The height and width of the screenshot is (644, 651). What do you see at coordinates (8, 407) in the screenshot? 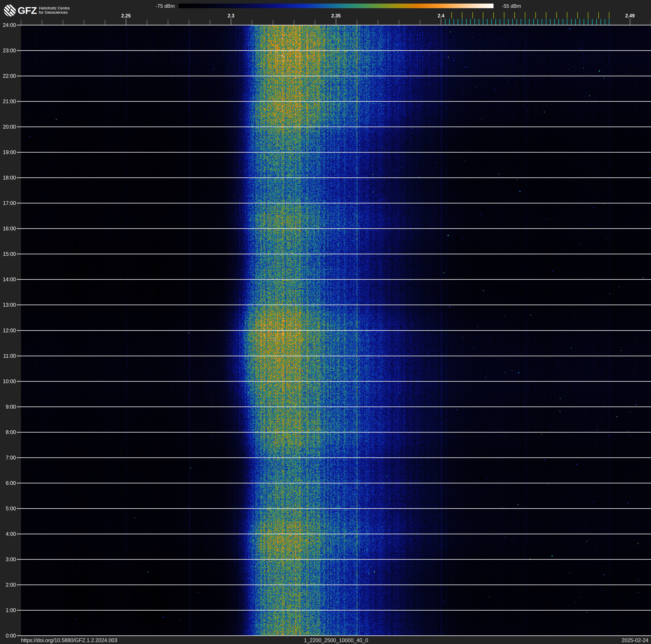
I see `time-tick-label: 9:00` at bounding box center [8, 407].